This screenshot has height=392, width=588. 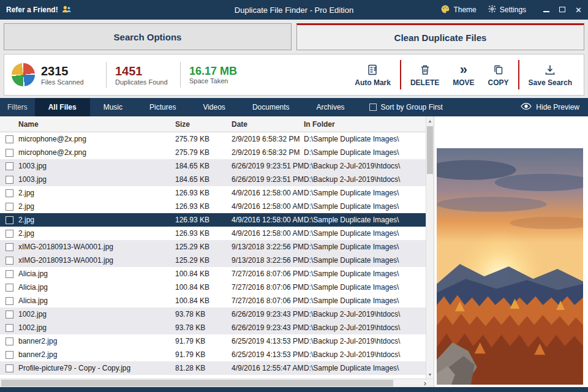 I want to click on file-name-cell: 1003.jpg, so click(x=97, y=166).